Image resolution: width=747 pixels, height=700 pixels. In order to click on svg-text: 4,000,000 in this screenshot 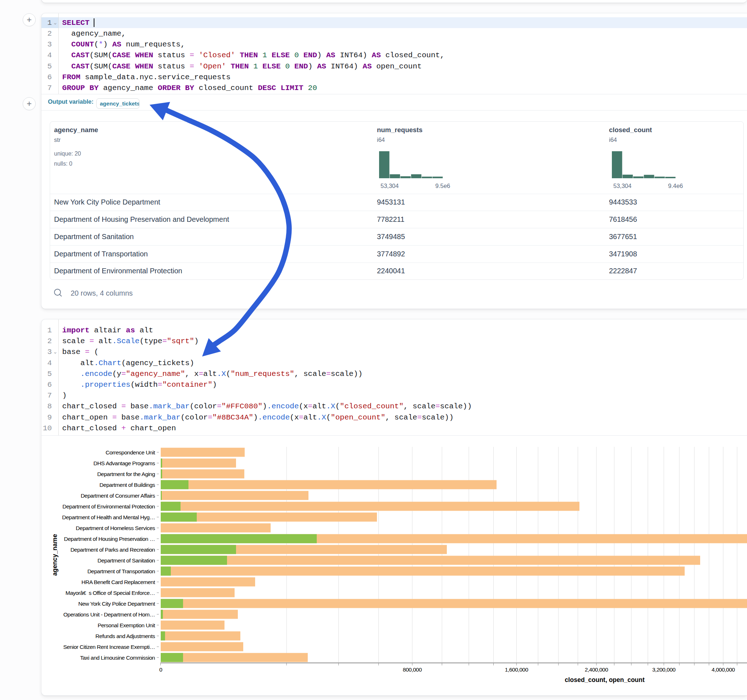, I will do `click(723, 670)`.